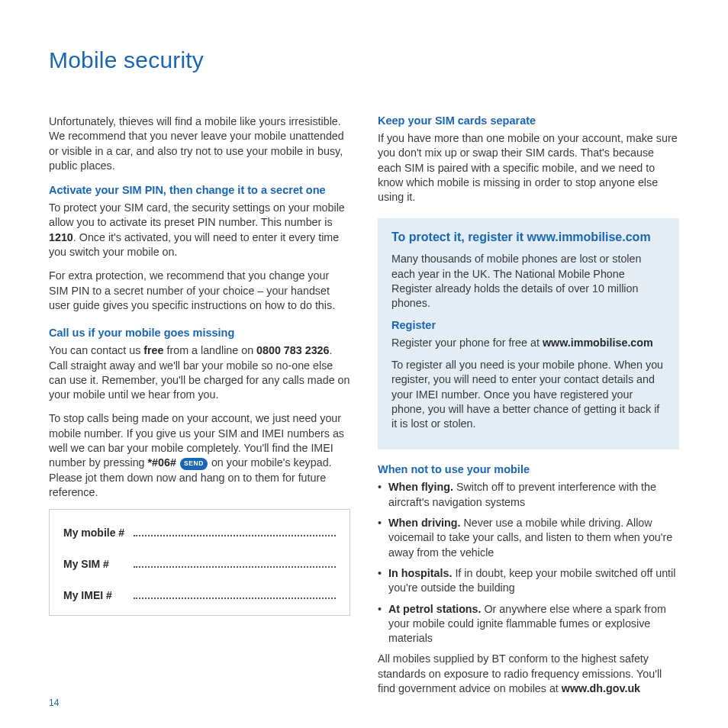 The image size is (728, 728). Describe the element at coordinates (528, 334) in the screenshot. I see `register-callout: To protect it, register it www.immobilis…` at that location.